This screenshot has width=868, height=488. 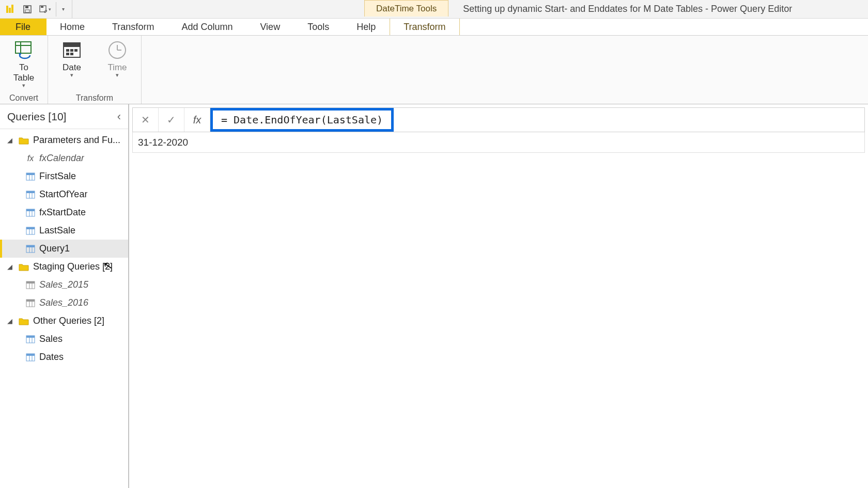 What do you see at coordinates (64, 194) in the screenshot?
I see `query-startofyear: StartOfYear` at bounding box center [64, 194].